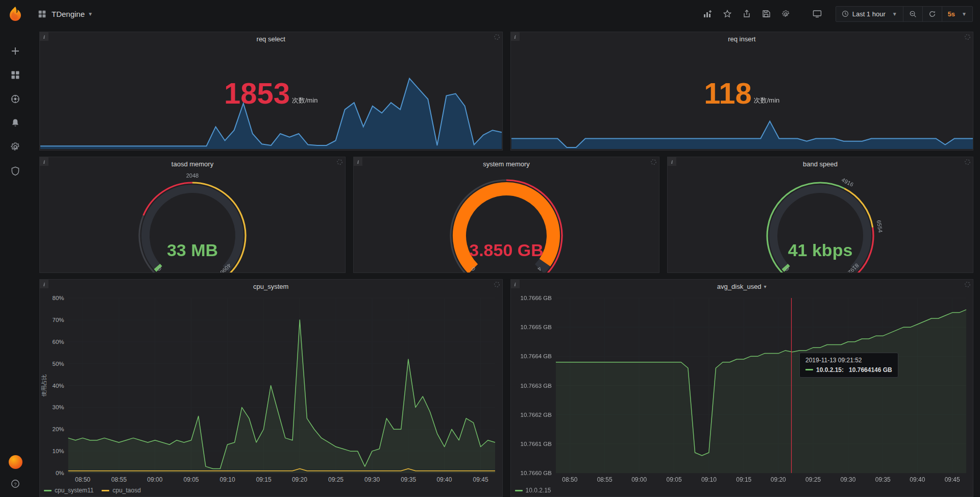 Image resolution: width=980 pixels, height=497 pixels. What do you see at coordinates (58, 298) in the screenshot?
I see `svg-text: 80%` at bounding box center [58, 298].